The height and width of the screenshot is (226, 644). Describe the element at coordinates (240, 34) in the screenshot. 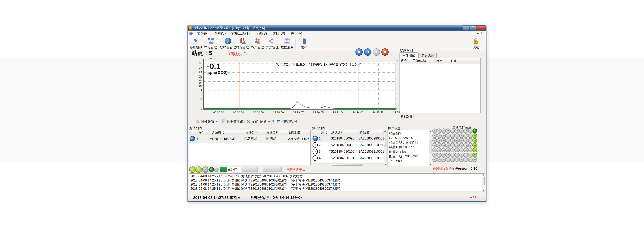

I see `menu-tools: 实用工具(T)` at that location.